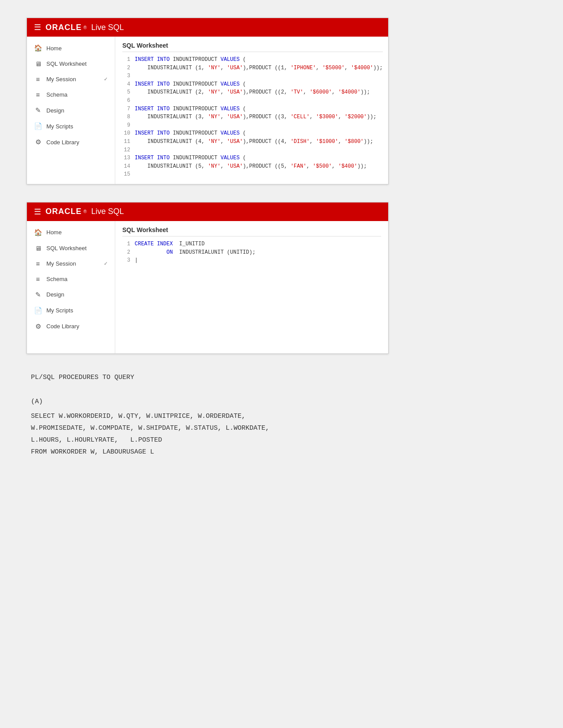 The image size is (563, 728). I want to click on sidebar-label-home-2: Home, so click(77, 232).